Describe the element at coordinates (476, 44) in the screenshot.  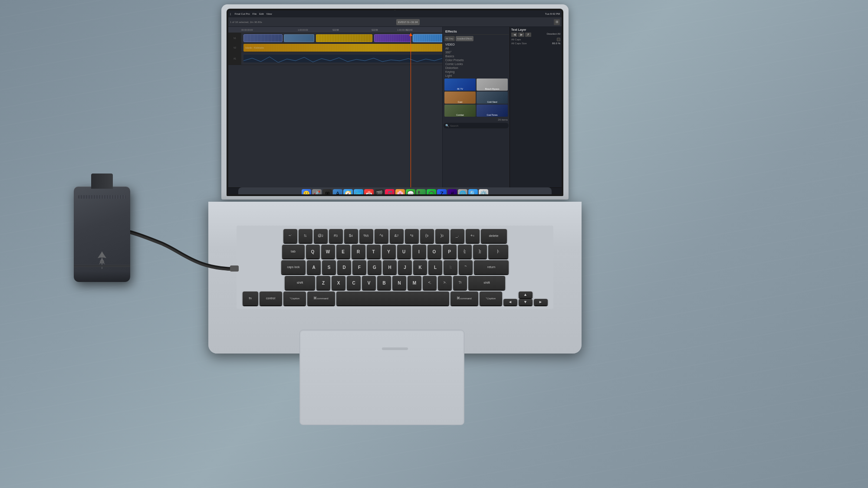
I see `effect-cat-video: VIDEO` at that location.